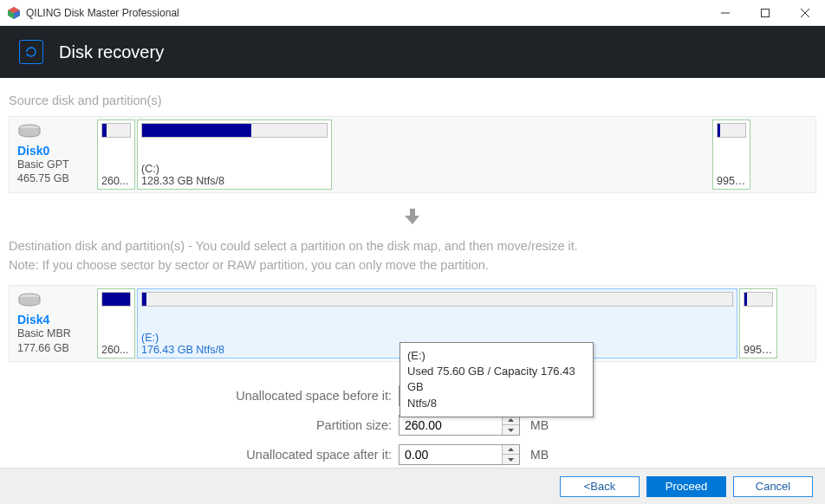 The width and height of the screenshot is (825, 504). What do you see at coordinates (497, 356) in the screenshot?
I see `tooltip-drive: (E:)` at bounding box center [497, 356].